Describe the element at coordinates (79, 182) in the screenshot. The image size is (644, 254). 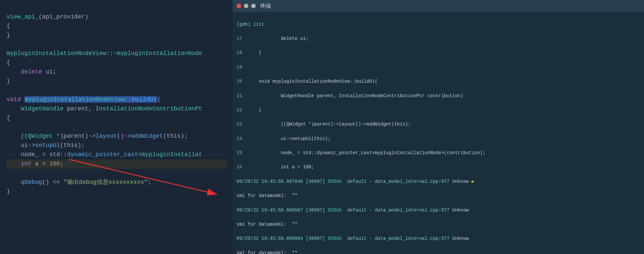
I see `line-qdebug: qDebug() << "输出debug信息xxxxxxxxxx";` at that location.